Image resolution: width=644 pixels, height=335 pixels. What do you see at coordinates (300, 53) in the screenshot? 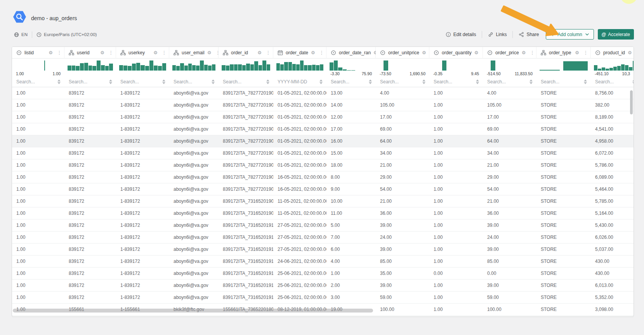
I see `column-header: order_date⚙⋮` at bounding box center [300, 53].